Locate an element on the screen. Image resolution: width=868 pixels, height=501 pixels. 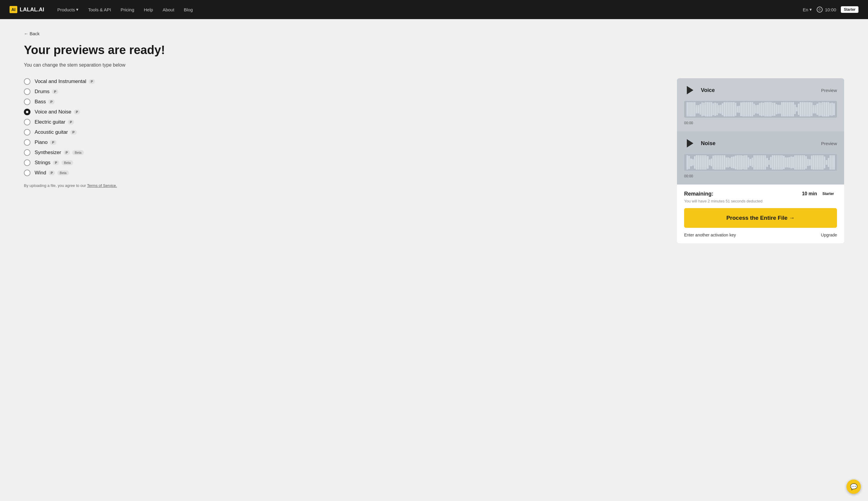
activation-row: Enter another activation key Upgrade is located at coordinates (761, 235).